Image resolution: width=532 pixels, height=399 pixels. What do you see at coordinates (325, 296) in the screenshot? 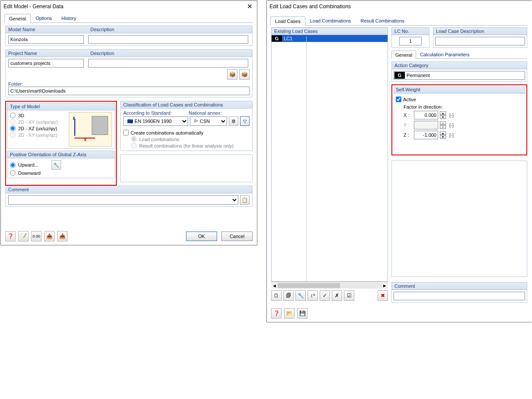
I see `check-lc-icon: ✓` at bounding box center [325, 296].